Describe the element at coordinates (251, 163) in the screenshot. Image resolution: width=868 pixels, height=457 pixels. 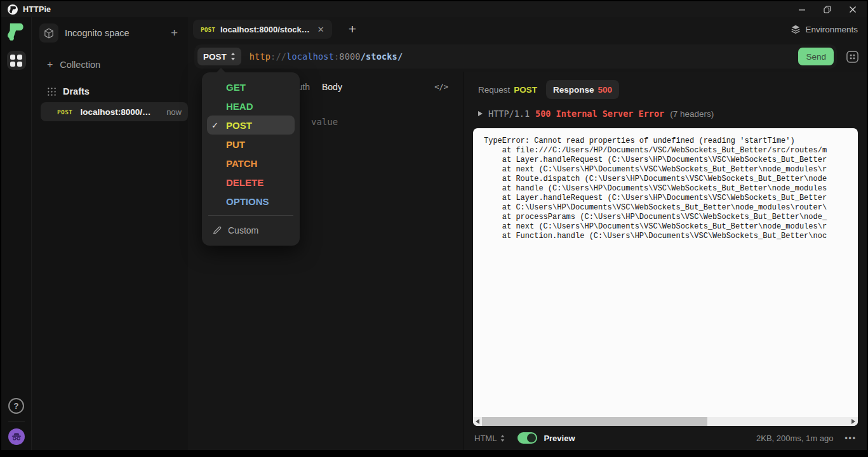
I see `menu-item-patch: PATCH` at that location.